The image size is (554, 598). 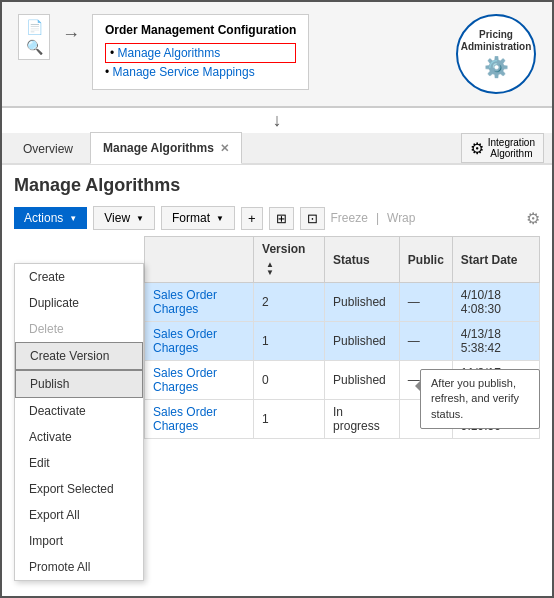 What do you see at coordinates (362, 380) in the screenshot?
I see `row3-status: Published` at bounding box center [362, 380].